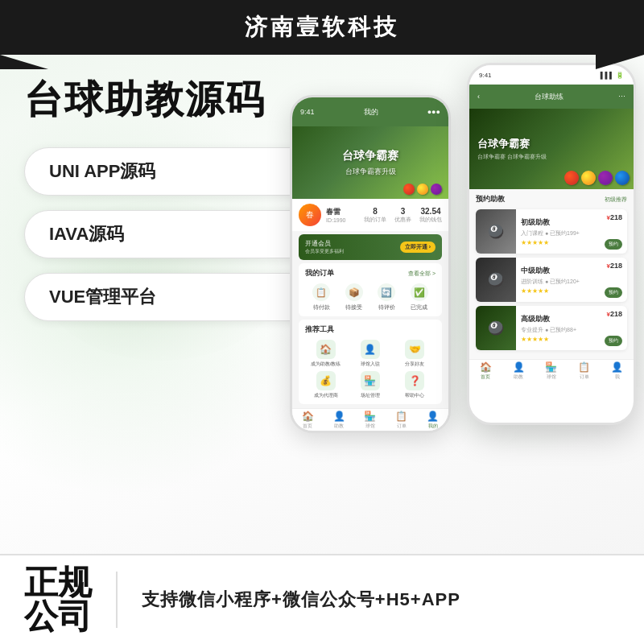  Describe the element at coordinates (354, 308) in the screenshot. I see `pending-receive-label: 待接受` at that location.